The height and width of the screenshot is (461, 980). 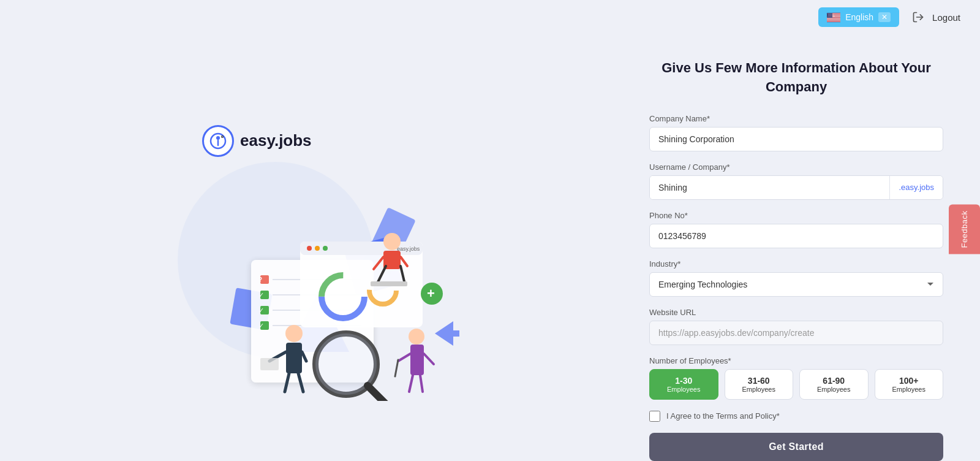 What do you see at coordinates (796, 229) in the screenshot?
I see `phone-group: Phone No*` at bounding box center [796, 229].